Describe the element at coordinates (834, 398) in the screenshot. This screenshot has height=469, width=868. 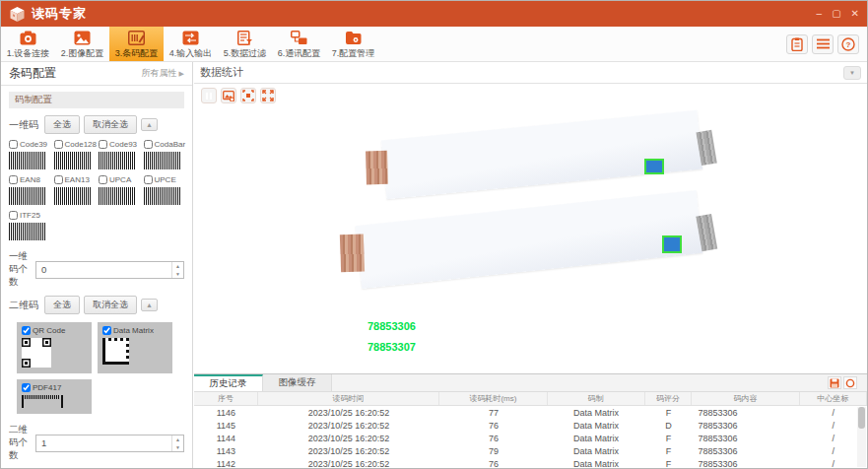
I see `column-header-7: 中心坐标` at that location.